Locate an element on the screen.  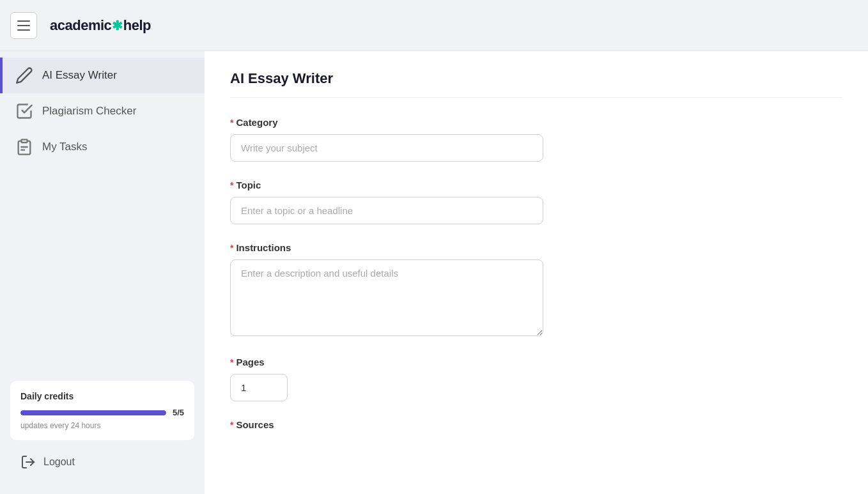
pages-required-star: * is located at coordinates (231, 362).